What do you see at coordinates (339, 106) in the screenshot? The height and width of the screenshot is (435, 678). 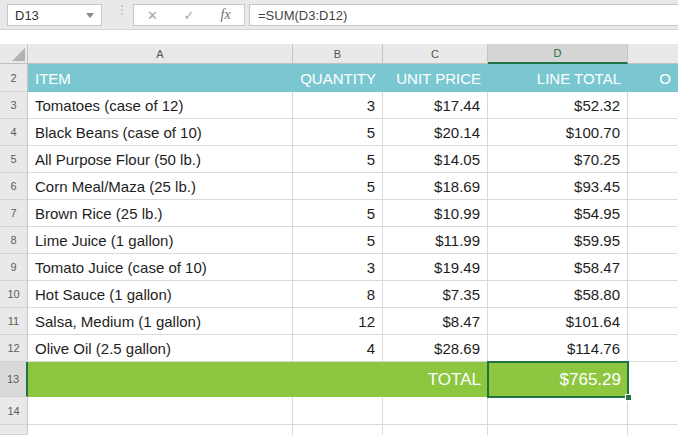 I see `table-row: 3 Tomatoes (case of 12) 3 $17.44 $52.32` at bounding box center [339, 106].